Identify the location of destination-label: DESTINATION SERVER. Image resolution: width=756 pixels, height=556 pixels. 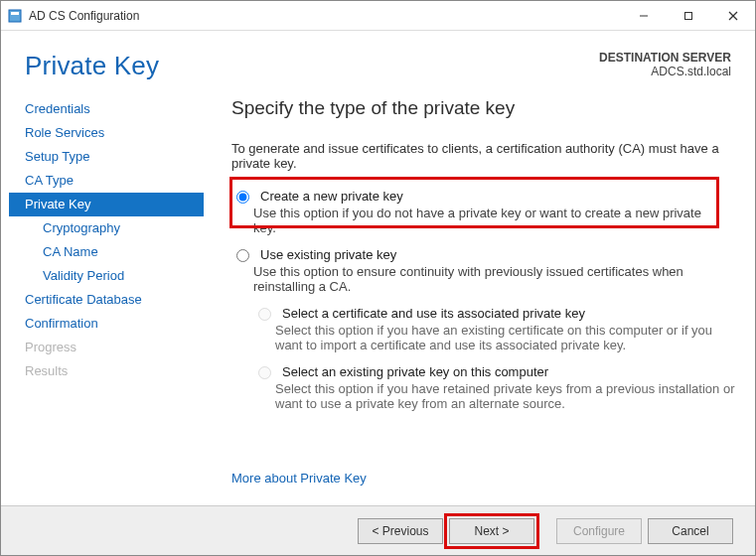
(666, 58).